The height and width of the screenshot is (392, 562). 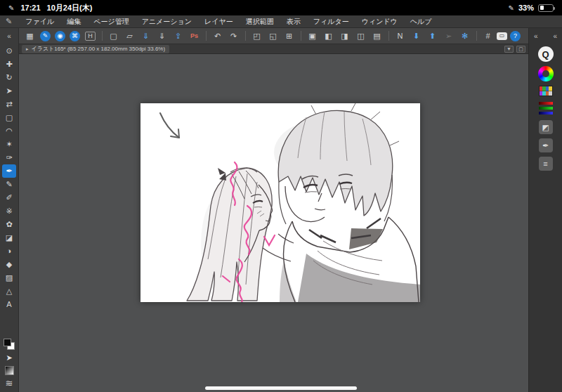 What do you see at coordinates (162, 36) in the screenshot?
I see `save-as-icon: ⇓` at bounding box center [162, 36].